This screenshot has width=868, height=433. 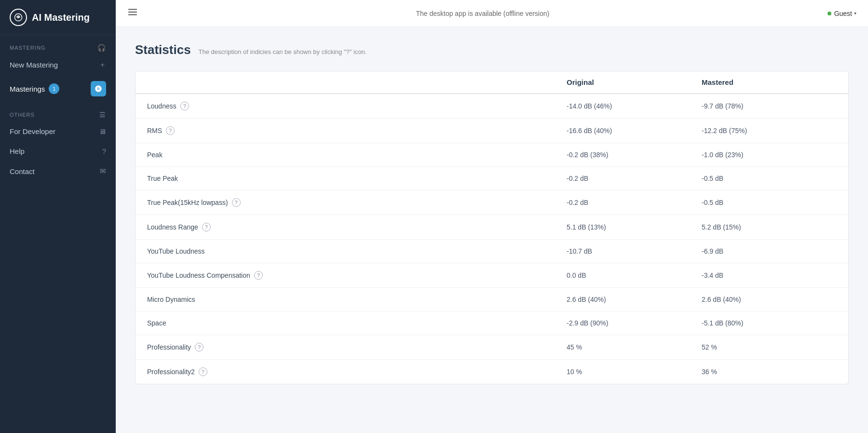 What do you see at coordinates (829, 14) in the screenshot?
I see `online-status-dot` at bounding box center [829, 14].